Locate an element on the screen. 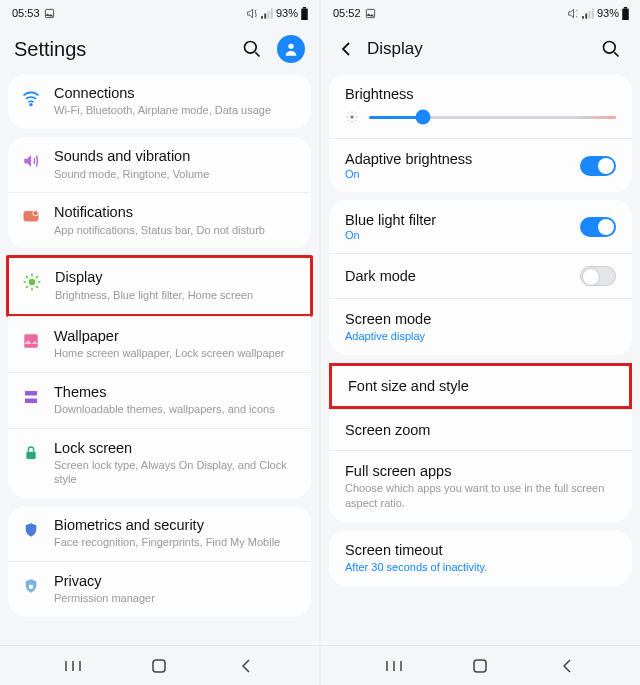 This screenshot has height=685, width=640. settings-item-notifications: Notifications App notifications, Status … is located at coordinates (160, 220).